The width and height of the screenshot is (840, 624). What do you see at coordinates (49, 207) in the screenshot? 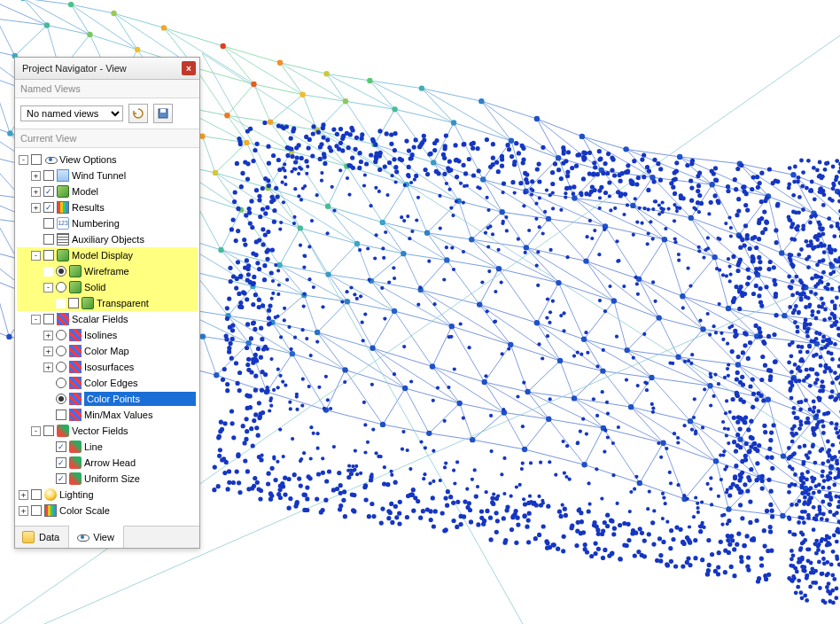
I see `checkbox-results` at bounding box center [49, 207].